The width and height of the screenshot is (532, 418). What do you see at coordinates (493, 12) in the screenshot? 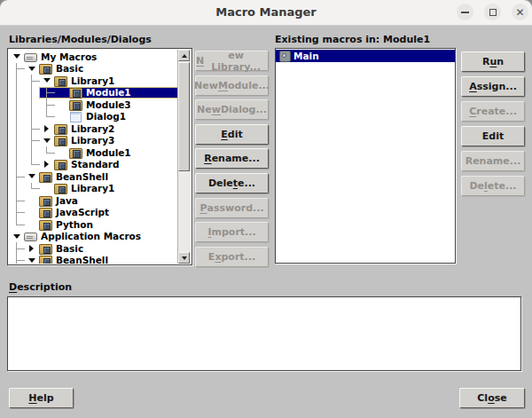
I see `maximize-button` at bounding box center [493, 12].